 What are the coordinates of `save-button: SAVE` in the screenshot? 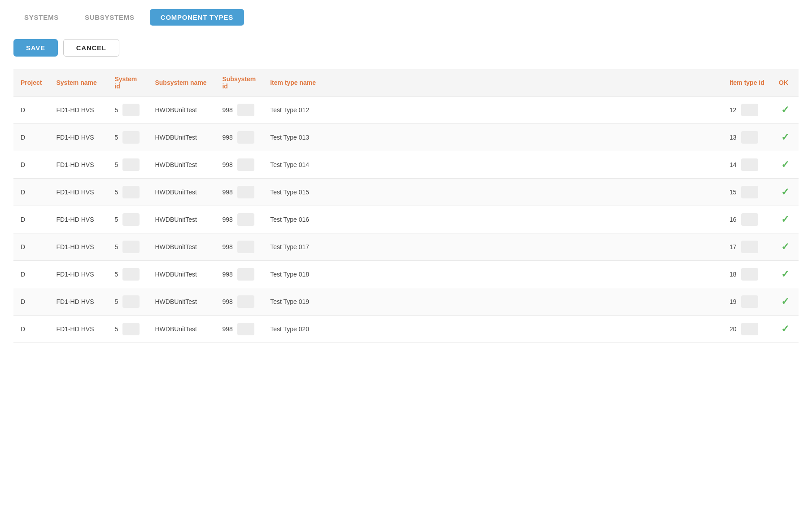 It's located at (36, 48).